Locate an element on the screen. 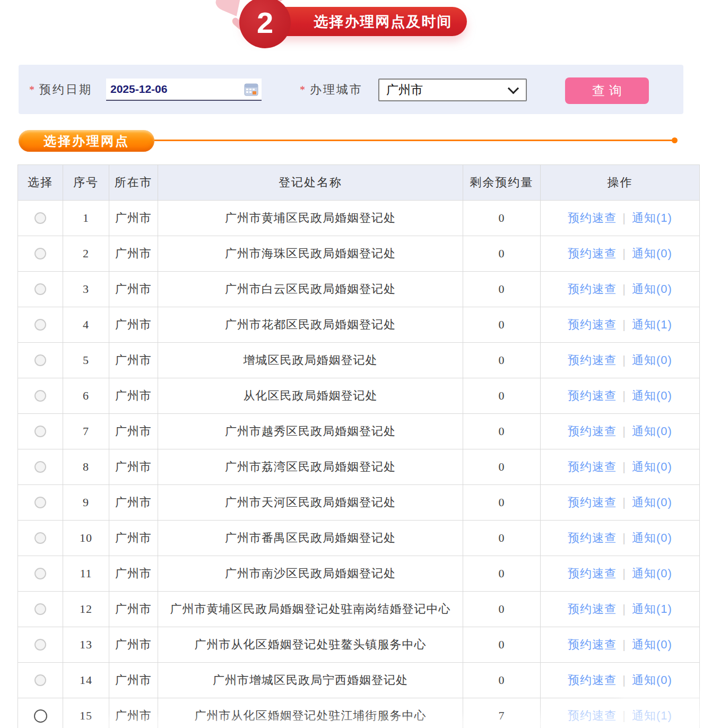 The height and width of the screenshot is (728, 703). row-registry-name: 广州市从化区婚姻登记处驻鳌头镇服务中心 is located at coordinates (311, 645).